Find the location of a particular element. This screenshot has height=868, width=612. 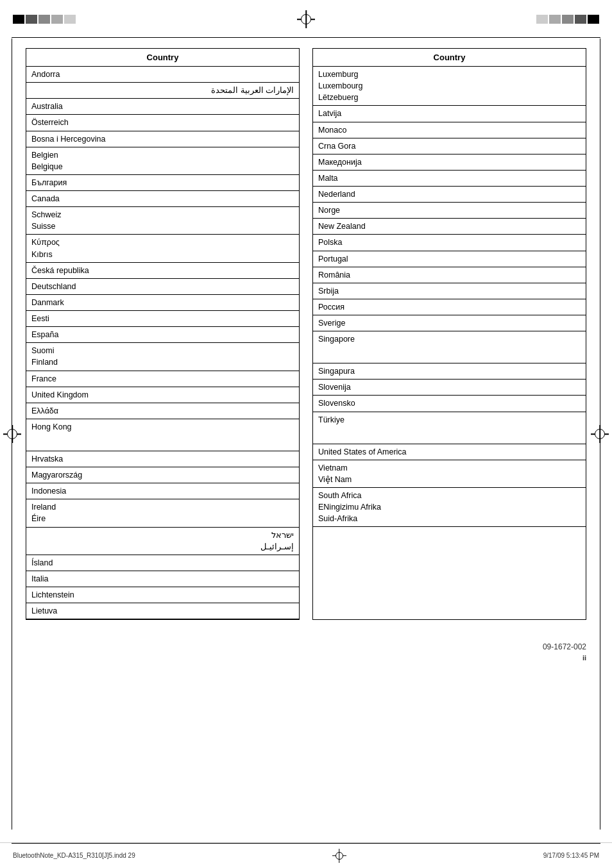

left-country-row: Danmark is located at coordinates (163, 303).